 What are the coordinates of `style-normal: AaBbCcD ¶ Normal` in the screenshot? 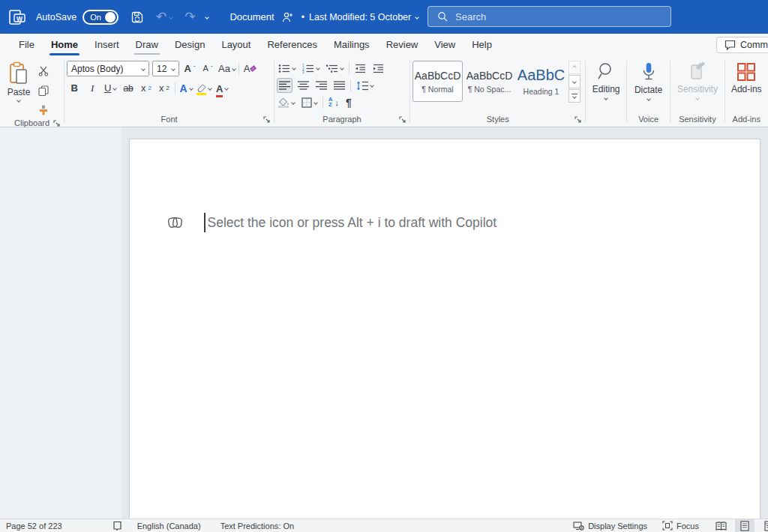 It's located at (438, 81).